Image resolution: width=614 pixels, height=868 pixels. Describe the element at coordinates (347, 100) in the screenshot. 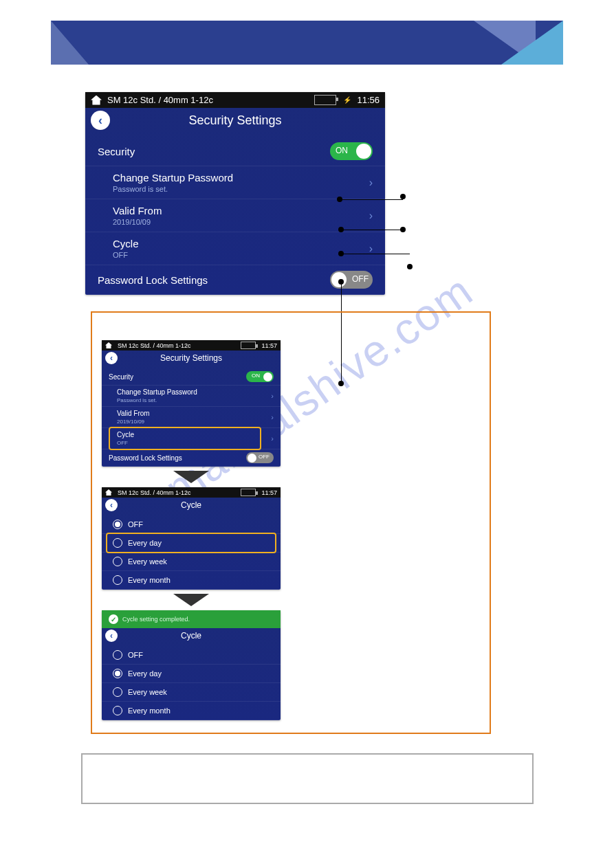

I see `charging-icon: ⚡` at that location.